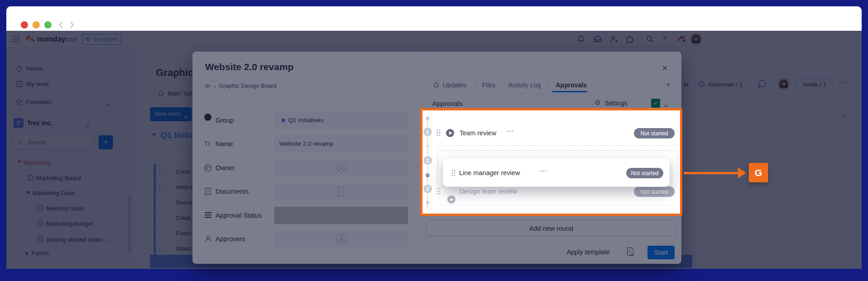 This screenshot has height=281, width=868. I want to click on round-2-name: Line manager review, so click(490, 173).